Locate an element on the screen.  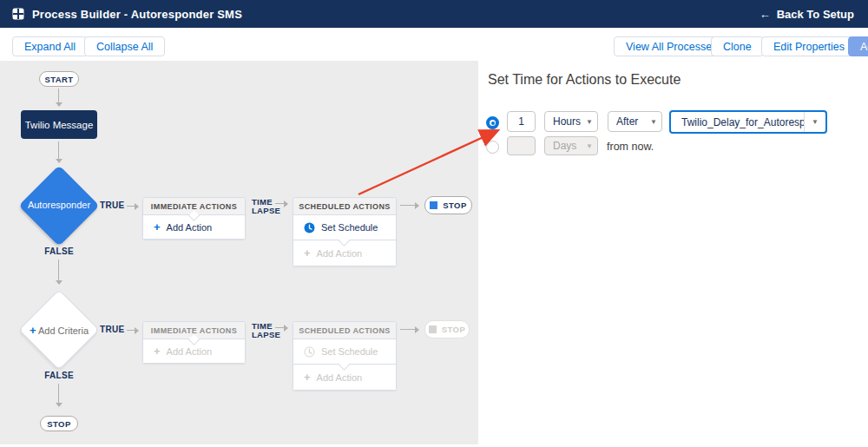
from-now-label: from now. is located at coordinates (630, 147).